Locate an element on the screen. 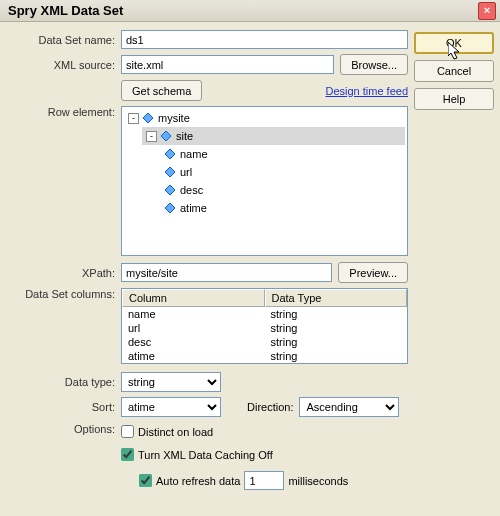 This screenshot has height=516, width=500. design-time-feed-link: Design time feed is located at coordinates (366, 91).